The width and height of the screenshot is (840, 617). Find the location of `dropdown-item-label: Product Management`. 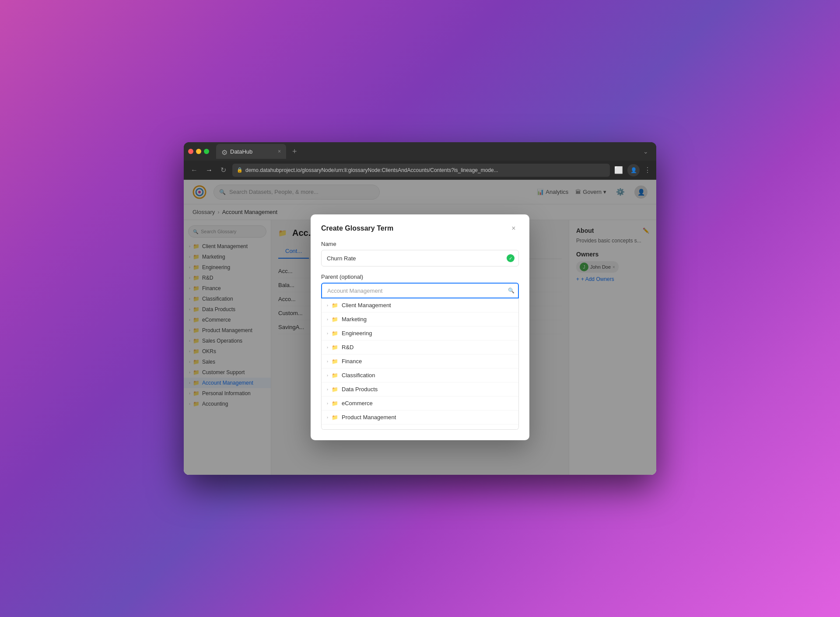

dropdown-item-label: Product Management is located at coordinates (369, 417).